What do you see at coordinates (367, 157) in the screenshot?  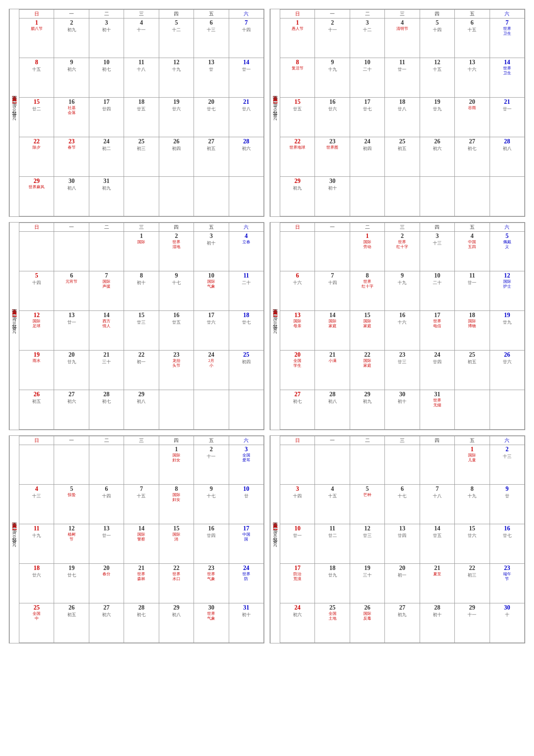 I see `cell: 24初四` at bounding box center [367, 157].